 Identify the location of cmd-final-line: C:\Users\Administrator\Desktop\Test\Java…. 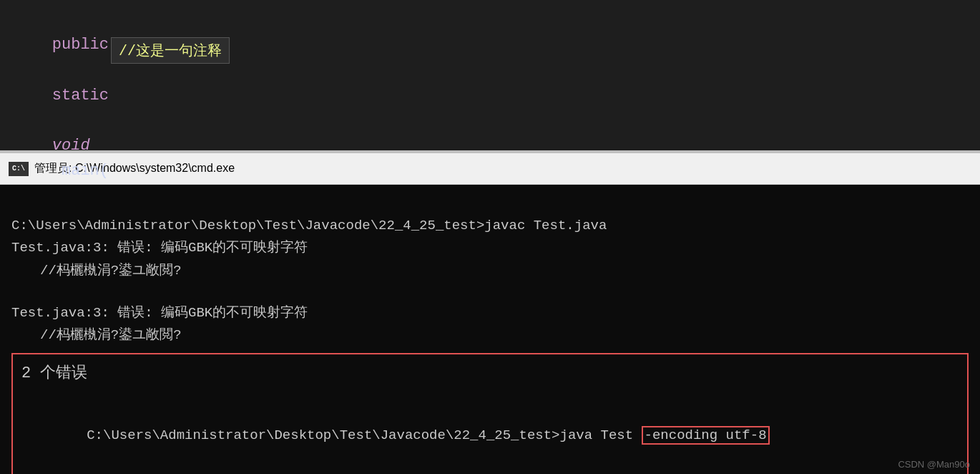
(490, 435).